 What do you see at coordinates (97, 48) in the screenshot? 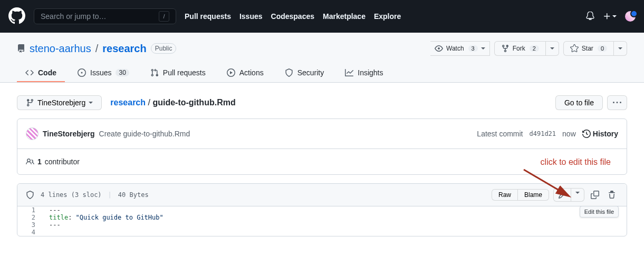
I see `repo-sep: /` at bounding box center [97, 48].